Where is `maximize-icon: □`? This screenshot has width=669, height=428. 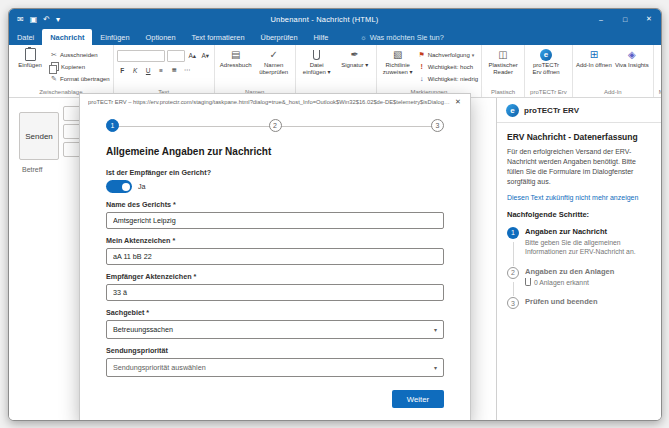 maximize-icon: □ is located at coordinates (625, 20).